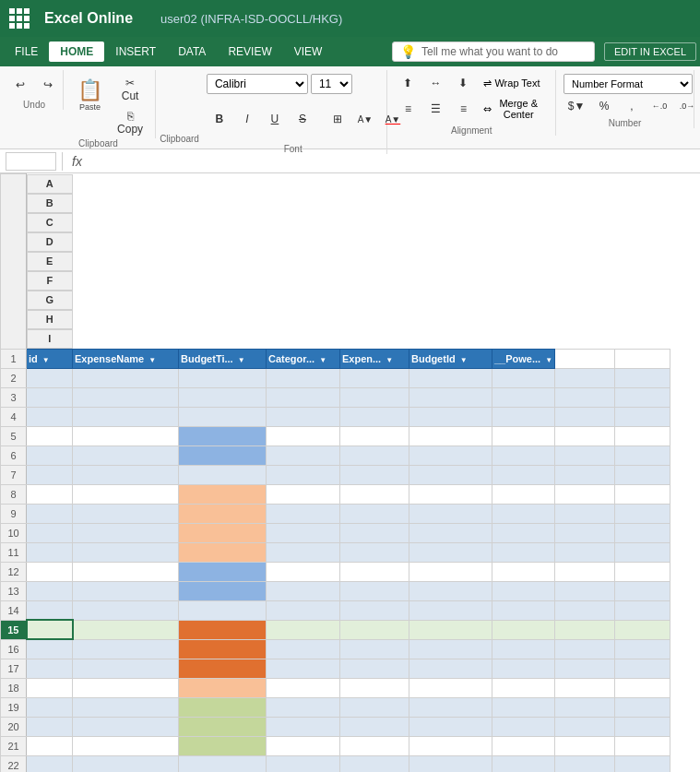  What do you see at coordinates (125, 358) in the screenshot?
I see `cell-b1: ExpenseName ▼` at bounding box center [125, 358].